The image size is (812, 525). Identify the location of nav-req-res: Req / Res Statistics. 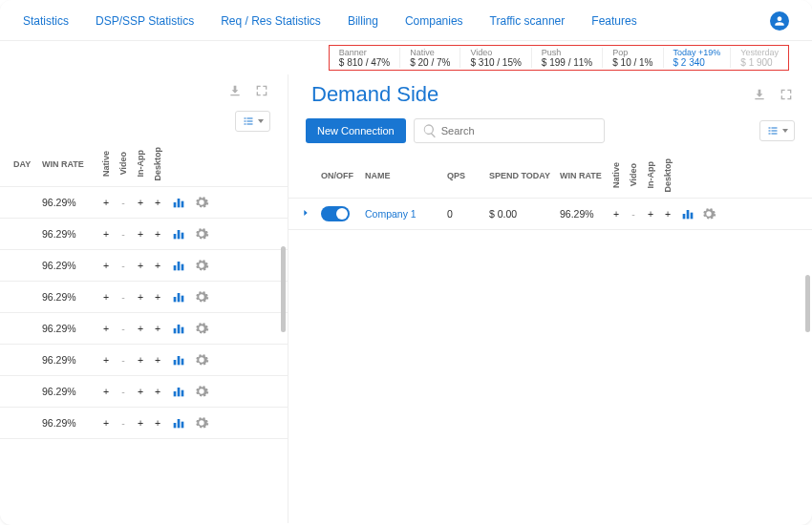
(271, 21).